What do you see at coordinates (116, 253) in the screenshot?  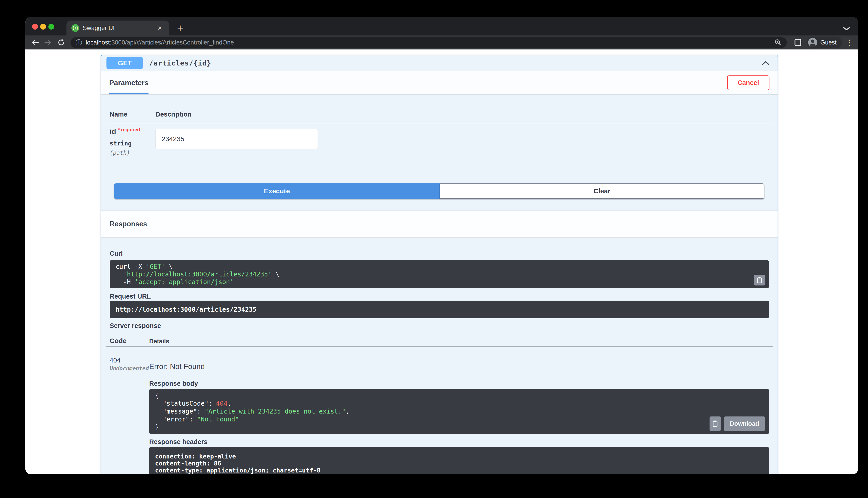 I see `curl-label: Curl` at bounding box center [116, 253].